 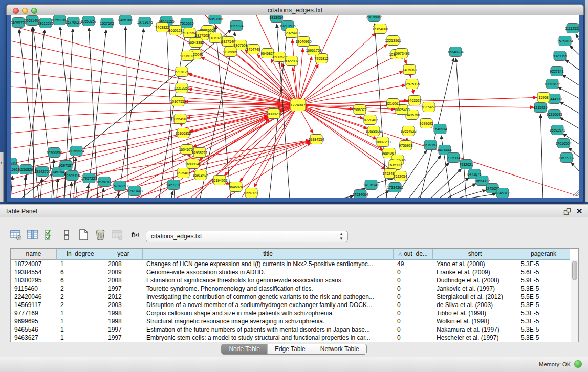 I want to click on network-node: 15166852, so click(x=183, y=133).